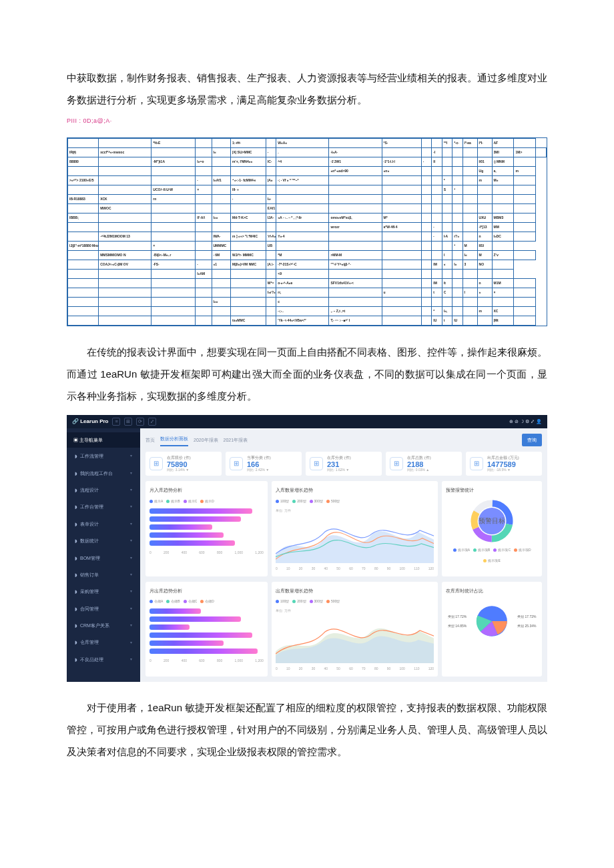  I want to click on tab: 2020年报表, so click(206, 440).